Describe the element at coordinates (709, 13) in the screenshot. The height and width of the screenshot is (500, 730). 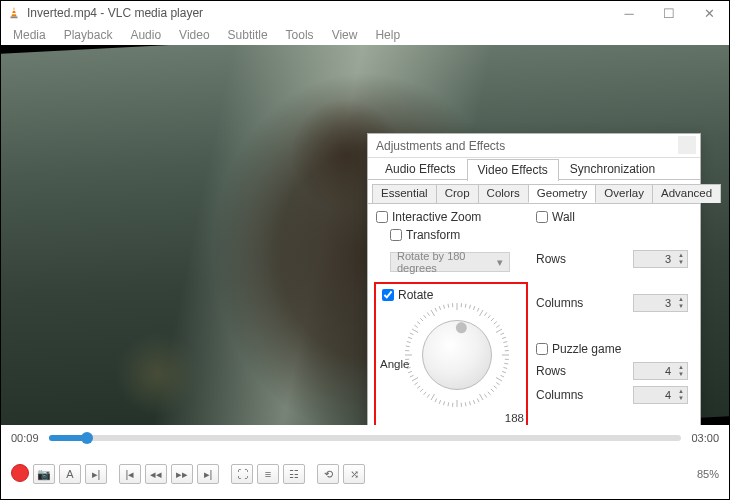
I see `close-window-button: ✕` at that location.